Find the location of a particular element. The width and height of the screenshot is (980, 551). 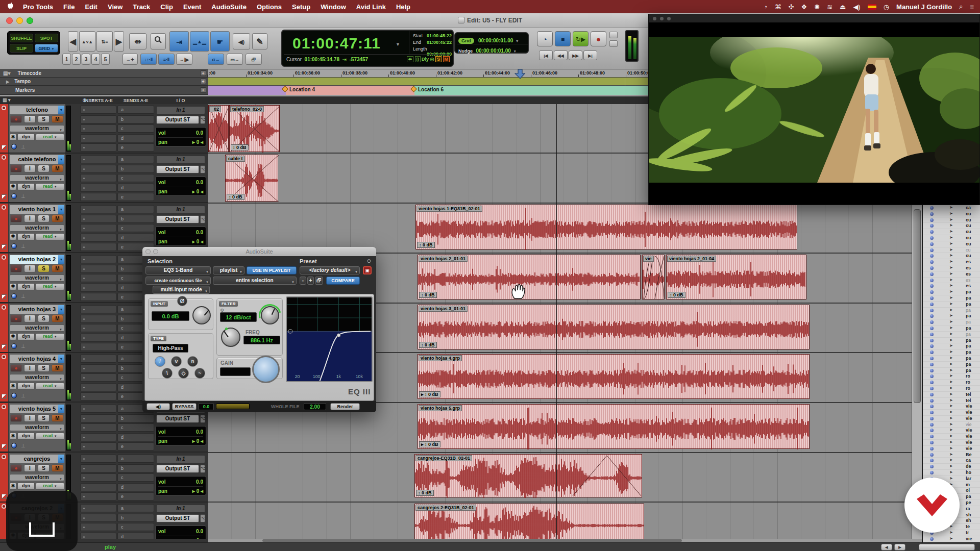

scrubber-tool-button: ◀) is located at coordinates (241, 41).